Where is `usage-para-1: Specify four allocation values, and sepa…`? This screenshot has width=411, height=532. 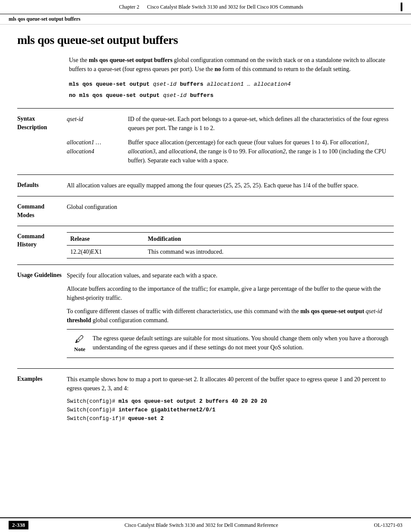 usage-para-1: Specify four allocation values, and sepa… is located at coordinates (230, 276).